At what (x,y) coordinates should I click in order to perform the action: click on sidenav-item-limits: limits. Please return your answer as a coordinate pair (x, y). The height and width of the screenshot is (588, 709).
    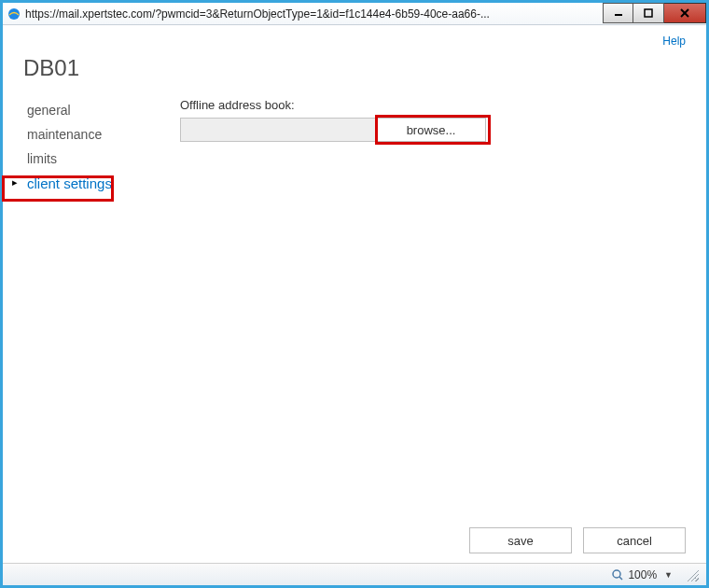
    Looking at the image, I should click on (102, 159).